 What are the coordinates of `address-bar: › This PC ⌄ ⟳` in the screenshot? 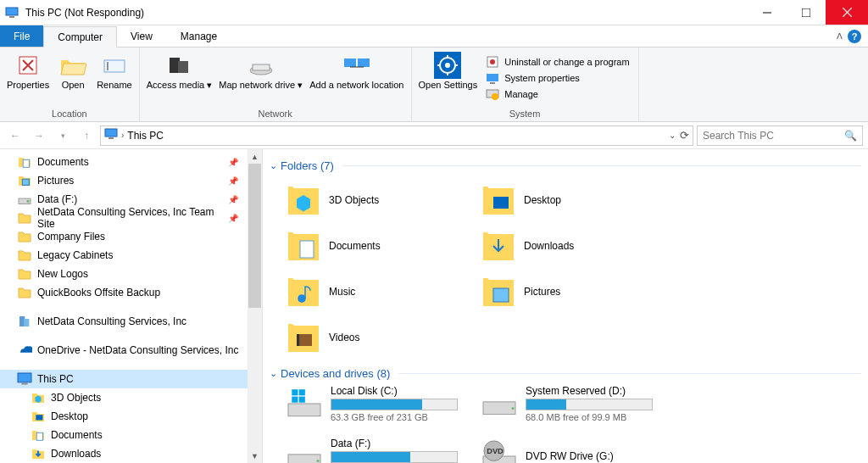 It's located at (397, 136).